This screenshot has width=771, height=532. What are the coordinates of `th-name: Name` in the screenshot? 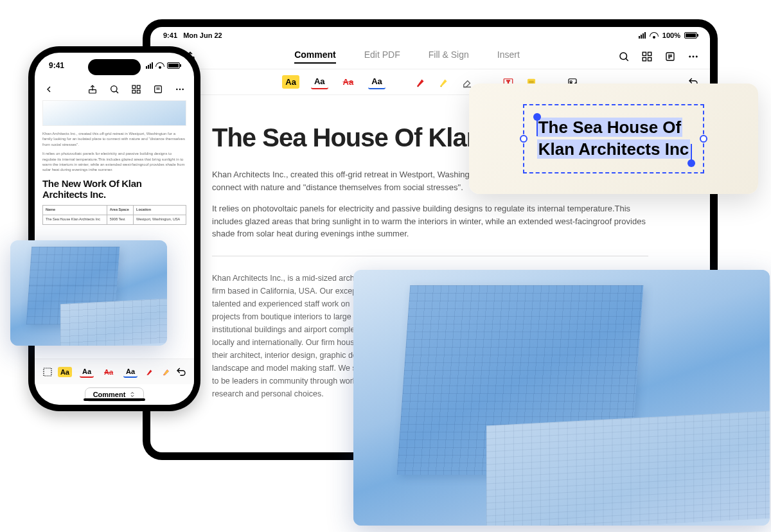 It's located at (75, 211).